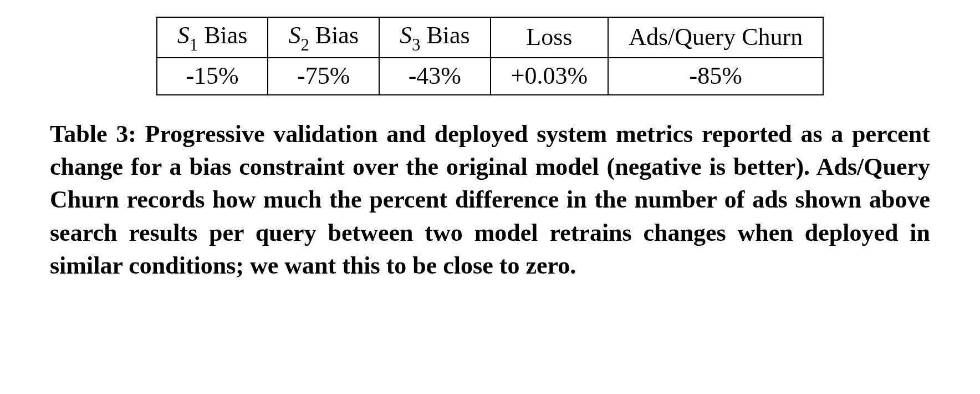 The height and width of the screenshot is (394, 980). I want to click on cell-s3-bias: -43%, so click(435, 77).